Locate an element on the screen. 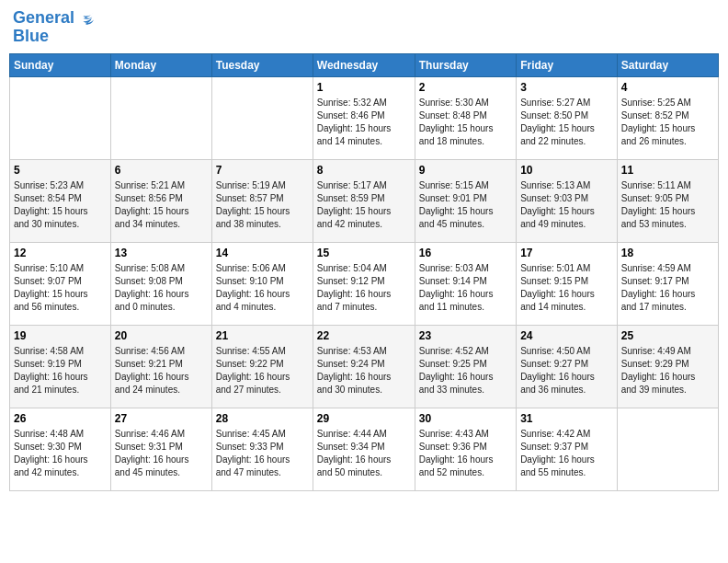  day-number: 23 is located at coordinates (465, 336).